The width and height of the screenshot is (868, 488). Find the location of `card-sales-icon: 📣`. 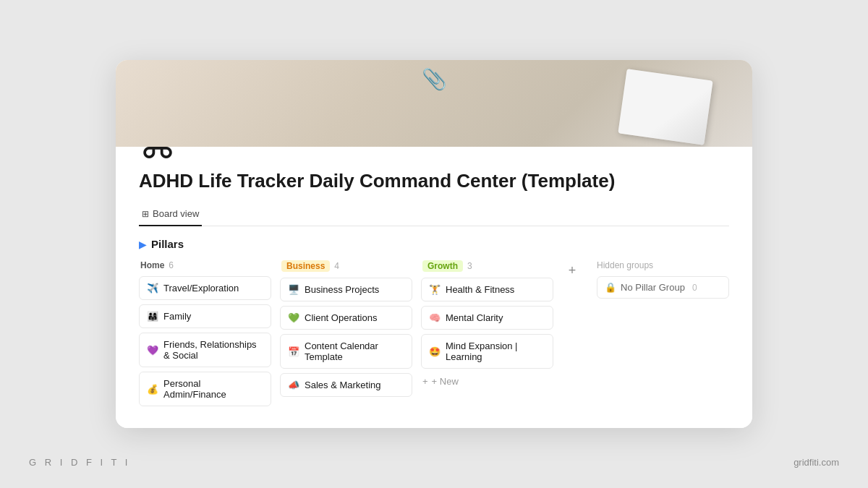

card-sales-icon: 📣 is located at coordinates (294, 385).